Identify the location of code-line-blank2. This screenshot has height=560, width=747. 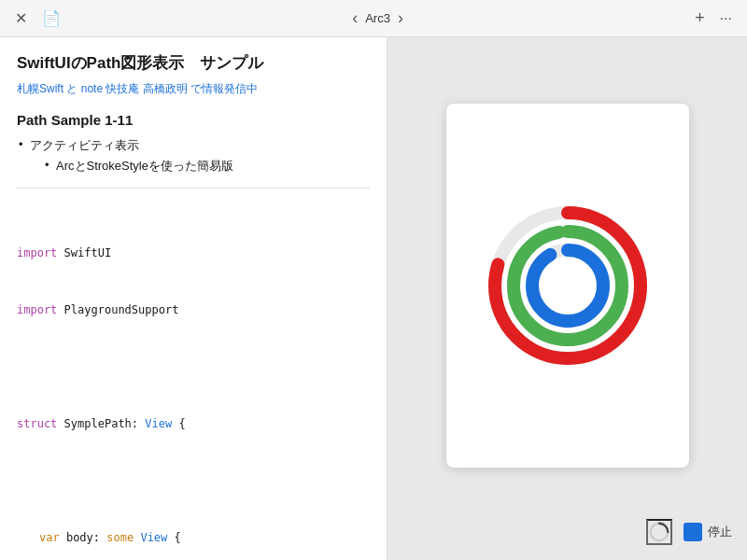
(193, 481).